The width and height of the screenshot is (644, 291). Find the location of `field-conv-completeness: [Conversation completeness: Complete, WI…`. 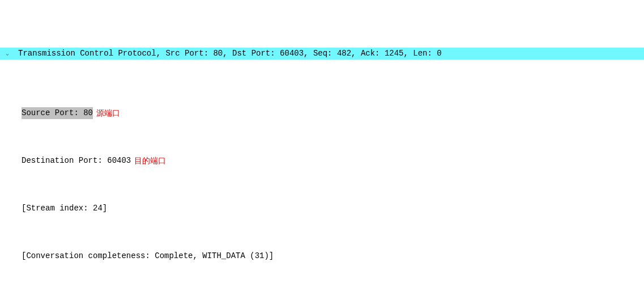

field-conv-completeness: [Conversation completeness: Complete, WI… is located at coordinates (322, 256).